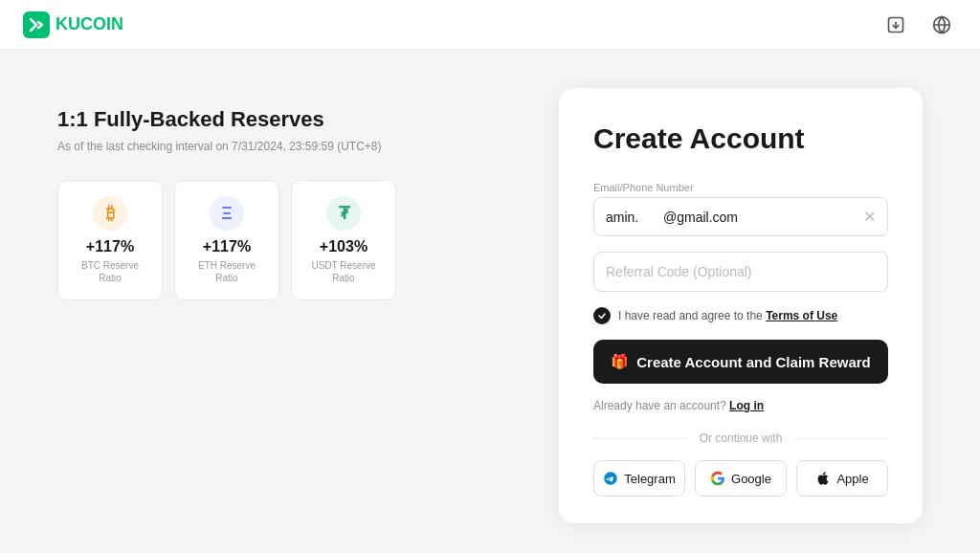 The width and height of the screenshot is (980, 553). What do you see at coordinates (602, 316) in the screenshot?
I see `checkmark-icon` at bounding box center [602, 316].